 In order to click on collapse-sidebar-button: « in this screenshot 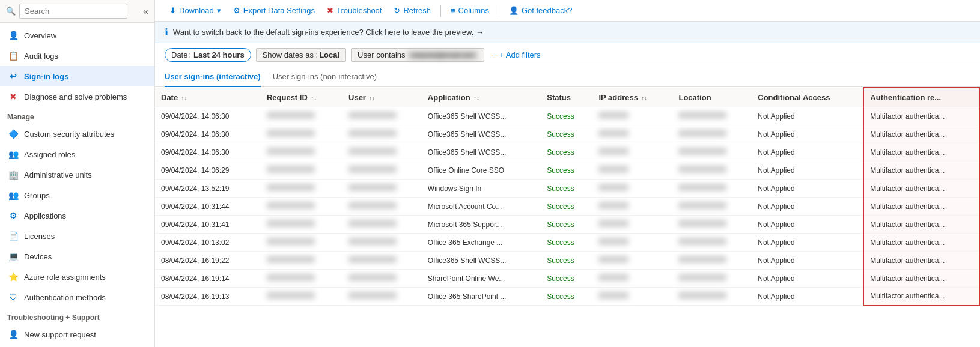, I will do `click(145, 11)`.